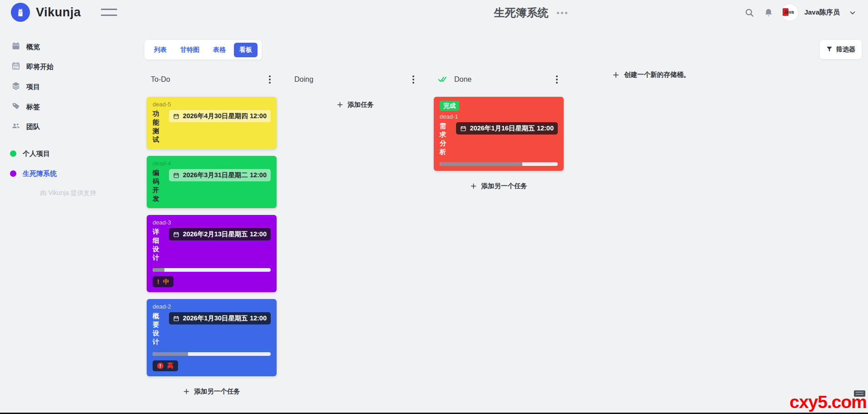 The image size is (868, 414). Describe the element at coordinates (68, 107) in the screenshot. I see `sidebar-item-labels: 标签` at that location.